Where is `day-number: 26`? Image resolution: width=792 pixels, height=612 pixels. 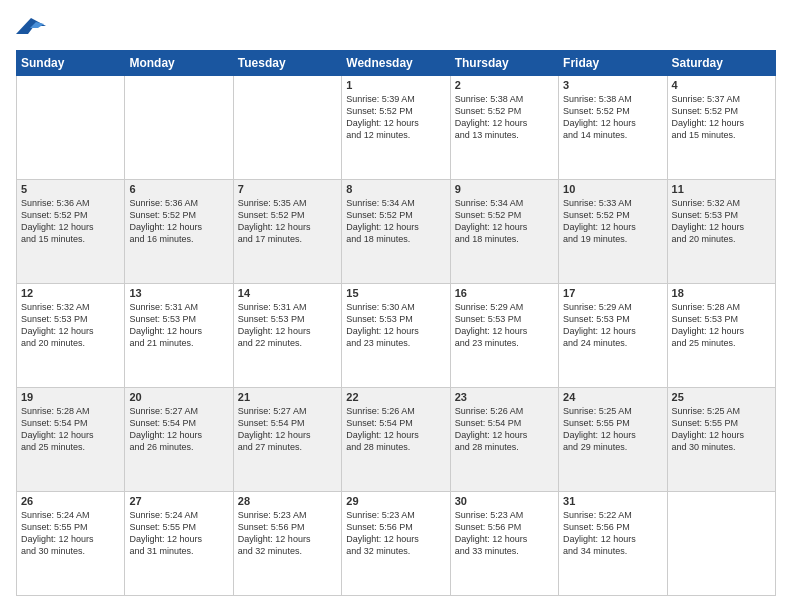 day-number: 26 is located at coordinates (70, 501).